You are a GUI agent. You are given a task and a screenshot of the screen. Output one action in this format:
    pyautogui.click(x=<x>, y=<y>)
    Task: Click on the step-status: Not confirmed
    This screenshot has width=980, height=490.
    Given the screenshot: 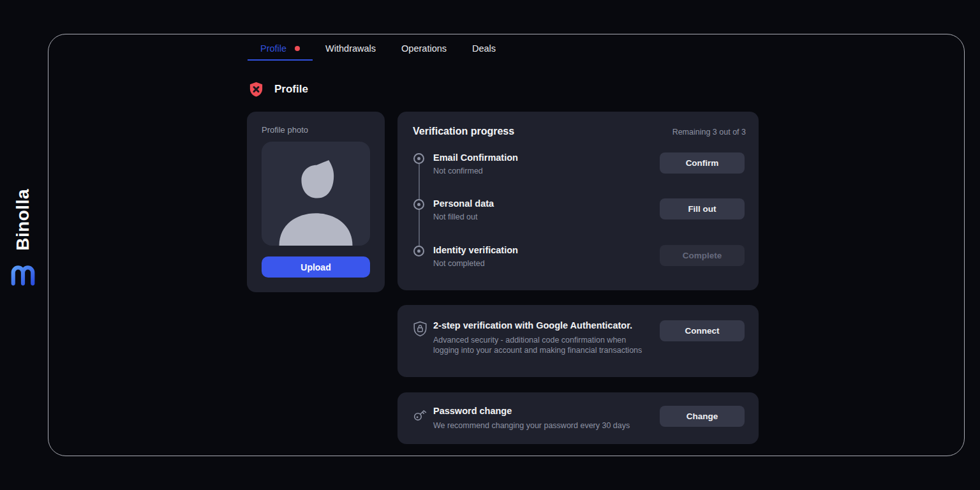 What is the action you would take?
    pyautogui.click(x=546, y=171)
    